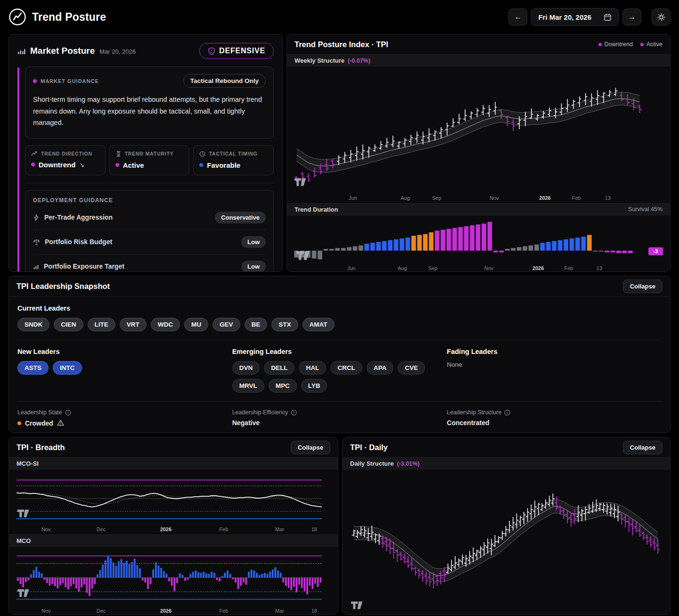 Image resolution: width=679 pixels, height=616 pixels. What do you see at coordinates (63, 287) in the screenshot?
I see `leadership-title: TPI Leadership Snapshot` at bounding box center [63, 287].